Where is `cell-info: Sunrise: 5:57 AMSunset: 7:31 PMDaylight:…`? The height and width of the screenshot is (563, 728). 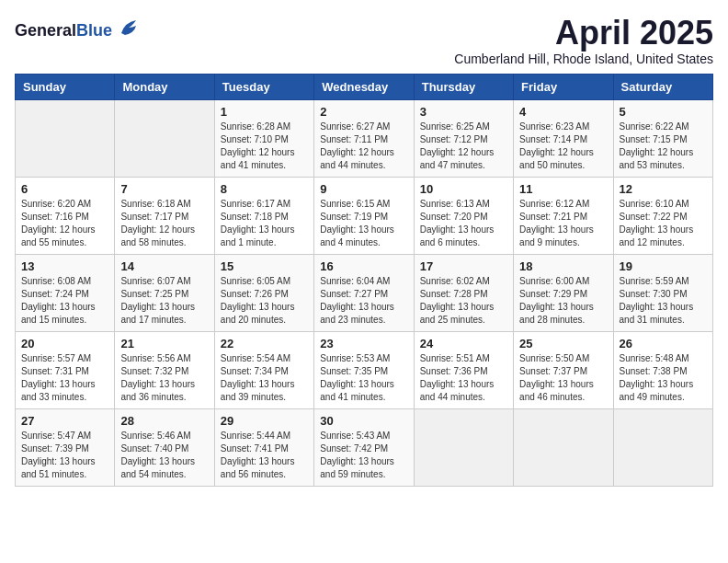 cell-info: Sunrise: 5:57 AMSunset: 7:31 PMDaylight:… is located at coordinates (64, 378).